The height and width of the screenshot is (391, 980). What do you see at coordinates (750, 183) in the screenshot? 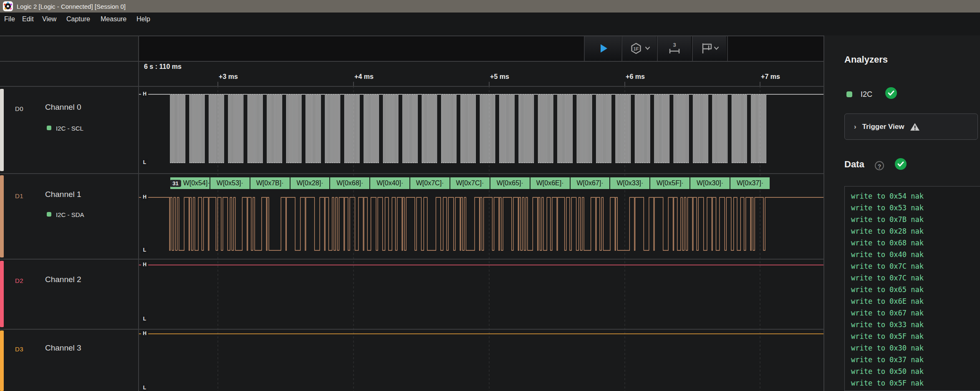
I see `i2c-annotation-14: W[0x37]·` at bounding box center [750, 183].